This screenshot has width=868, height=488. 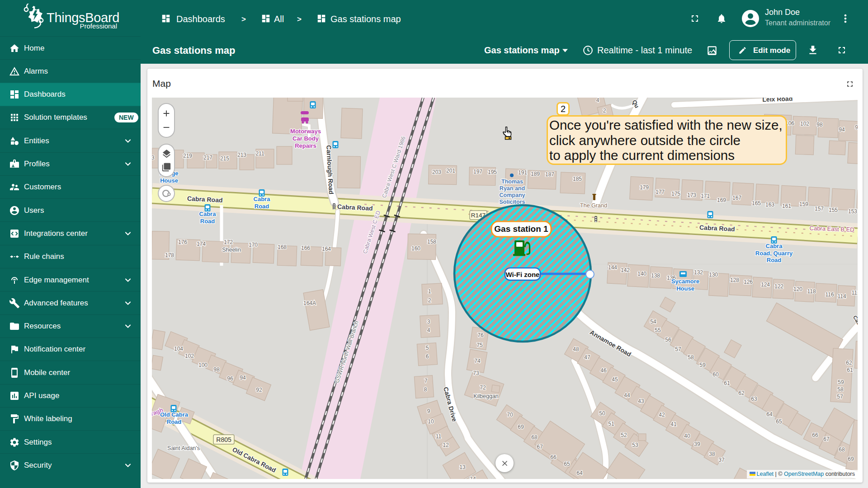 I want to click on svg-text: Road, Quarry, so click(x=774, y=253).